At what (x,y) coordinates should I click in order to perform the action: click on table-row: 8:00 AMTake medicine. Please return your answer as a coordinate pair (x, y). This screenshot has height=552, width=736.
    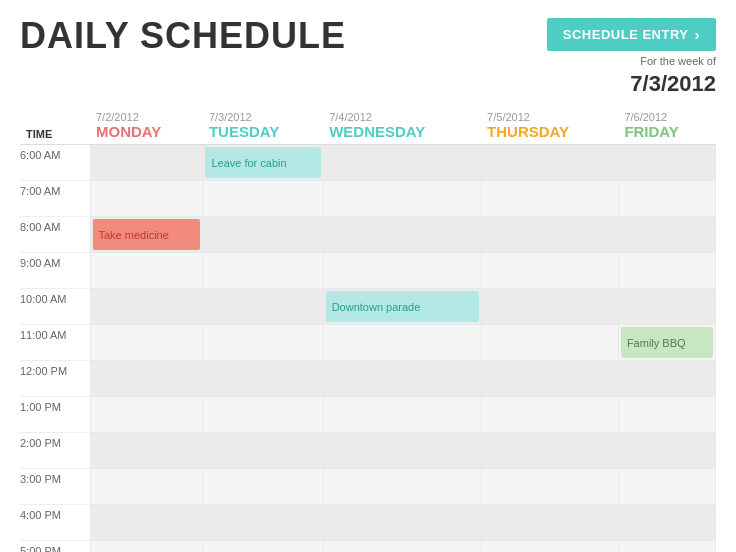
    Looking at the image, I should click on (368, 235).